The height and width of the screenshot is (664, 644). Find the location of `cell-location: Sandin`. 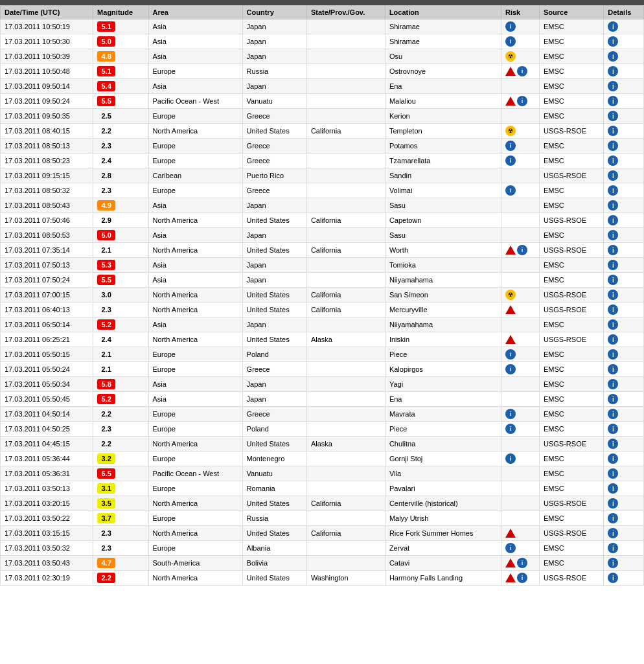

cell-location: Sandin is located at coordinates (443, 176).